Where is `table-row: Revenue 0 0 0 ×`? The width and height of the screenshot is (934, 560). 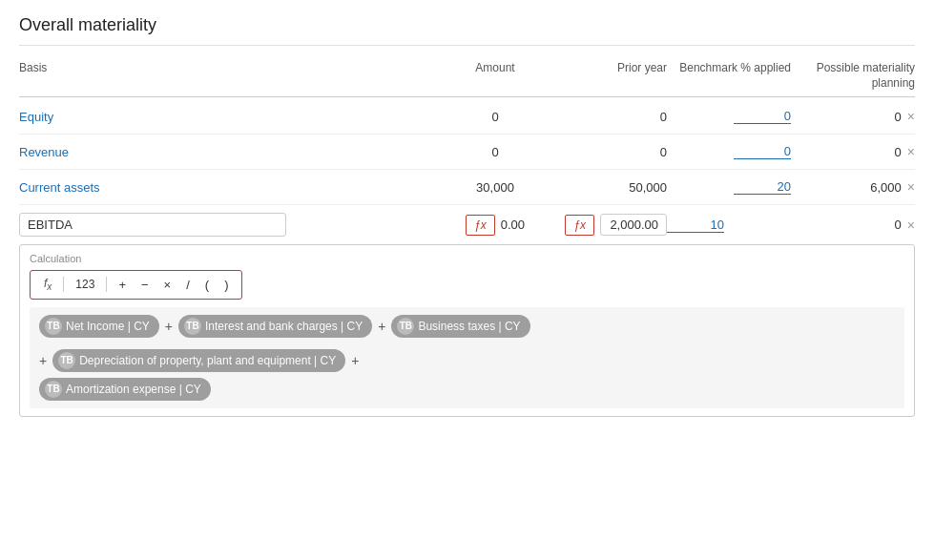 table-row: Revenue 0 0 0 × is located at coordinates (467, 153).